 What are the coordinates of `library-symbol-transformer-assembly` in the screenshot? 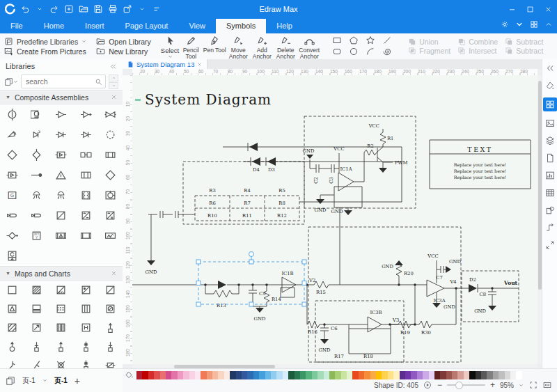 It's located at (86, 195).